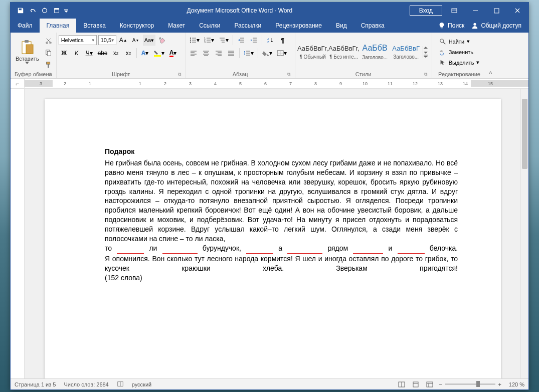 The width and height of the screenshot is (539, 392). What do you see at coordinates (440, 384) in the screenshot?
I see `zoom-out-button: −` at bounding box center [440, 384].